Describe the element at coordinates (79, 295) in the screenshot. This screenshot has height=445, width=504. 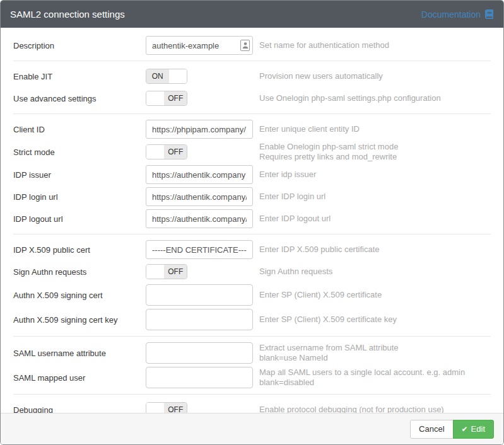
I see `field-label: Authn X.509 signing cert` at that location.